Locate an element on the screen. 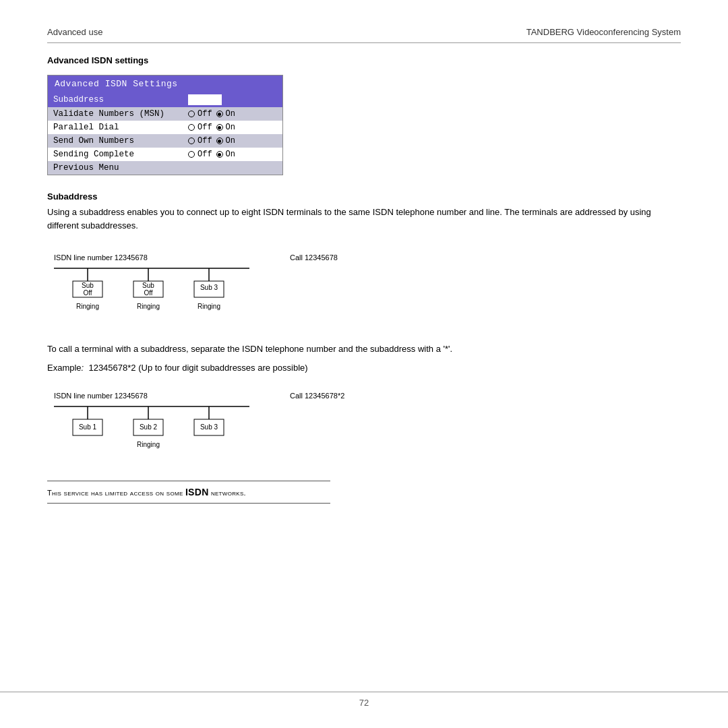 This screenshot has width=728, height=728. subaddress-description: Using a subaddress enables you to connec… is located at coordinates (364, 218).